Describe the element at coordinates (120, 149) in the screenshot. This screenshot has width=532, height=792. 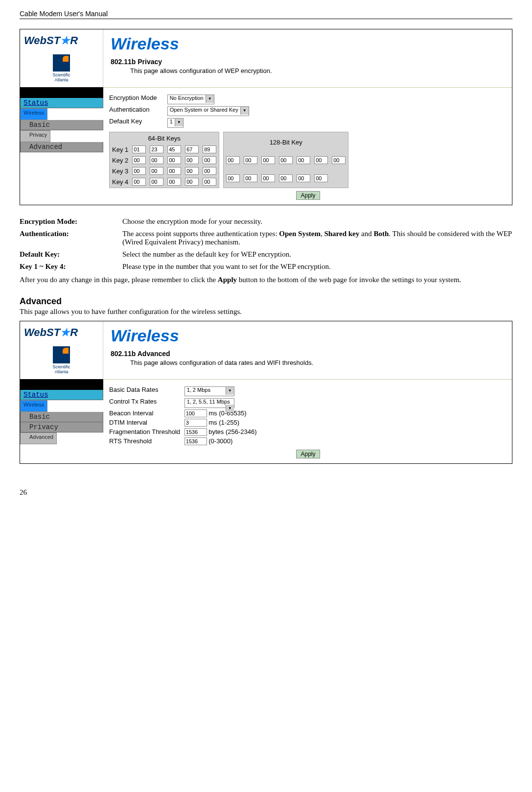
I see `key1-label: Key 1` at that location.